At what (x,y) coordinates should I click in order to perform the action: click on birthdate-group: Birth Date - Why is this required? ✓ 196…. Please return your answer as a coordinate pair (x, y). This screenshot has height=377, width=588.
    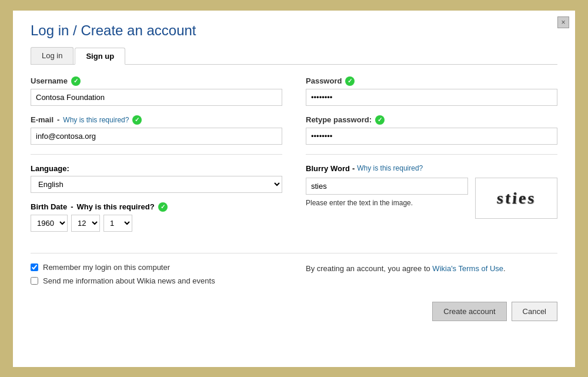
    Looking at the image, I should click on (156, 217).